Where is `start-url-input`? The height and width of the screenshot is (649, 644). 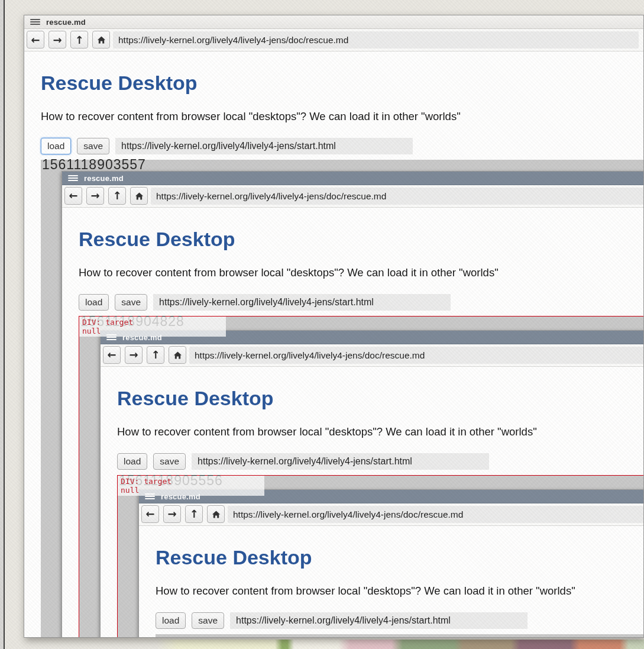 start-url-input is located at coordinates (264, 146).